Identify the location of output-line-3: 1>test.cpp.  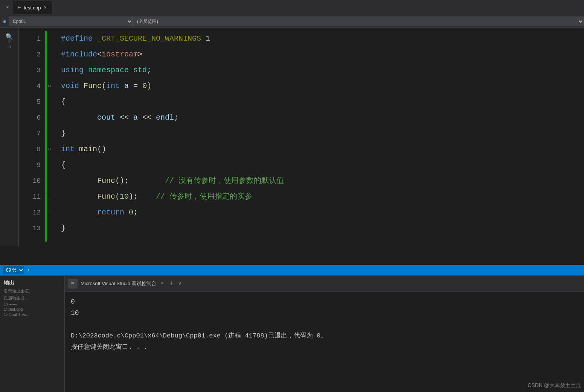
(32, 309).